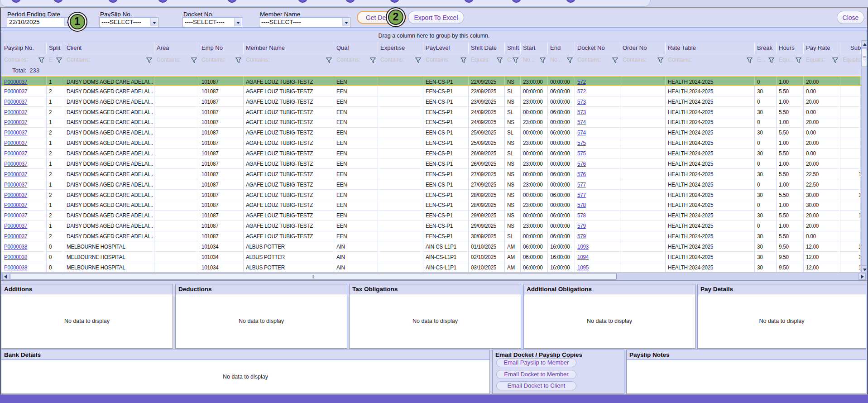 The image size is (868, 403). What do you see at coordinates (401, 60) in the screenshot?
I see `filter-cell-expertise: Contains:` at bounding box center [401, 60].